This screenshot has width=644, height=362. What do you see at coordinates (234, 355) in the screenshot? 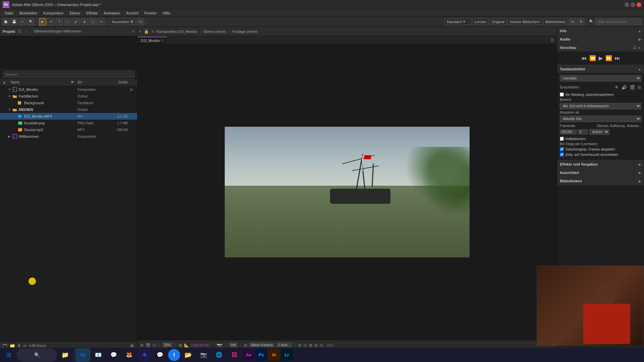
I see `taskbar-photos: 🖼` at bounding box center [234, 355].